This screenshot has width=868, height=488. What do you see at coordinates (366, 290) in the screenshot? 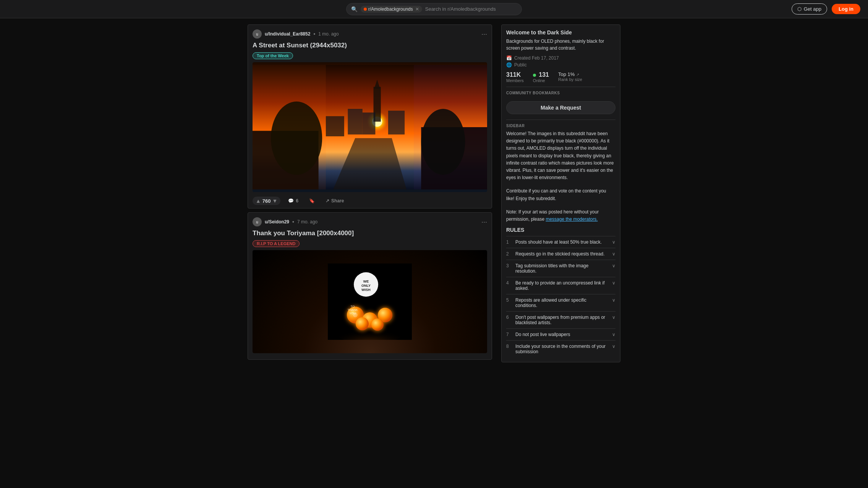
I see `svg-text: WISH` at bounding box center [366, 290].